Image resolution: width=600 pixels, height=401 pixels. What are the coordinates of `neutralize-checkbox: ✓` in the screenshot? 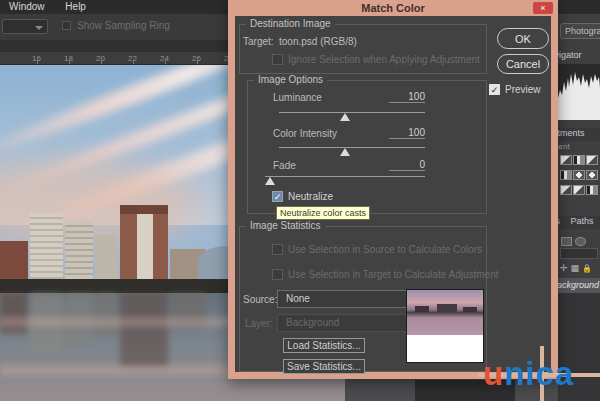 It's located at (278, 196).